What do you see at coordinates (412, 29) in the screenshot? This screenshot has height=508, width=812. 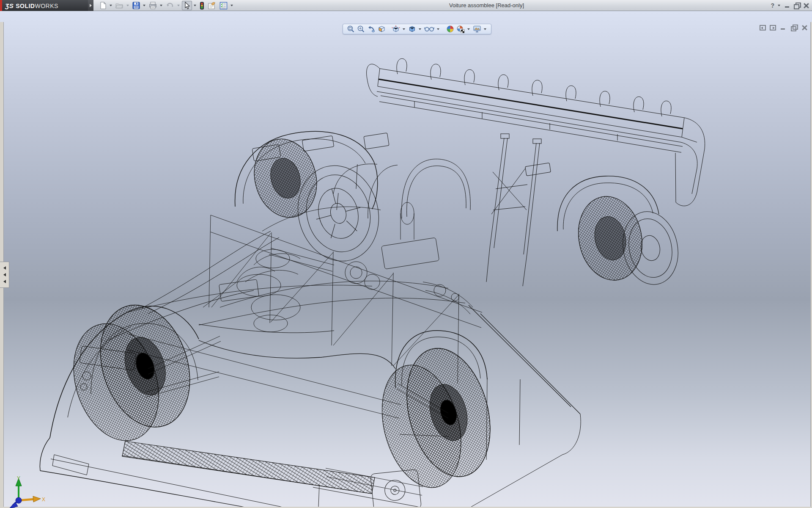 I see `display-style-icon` at bounding box center [412, 29].